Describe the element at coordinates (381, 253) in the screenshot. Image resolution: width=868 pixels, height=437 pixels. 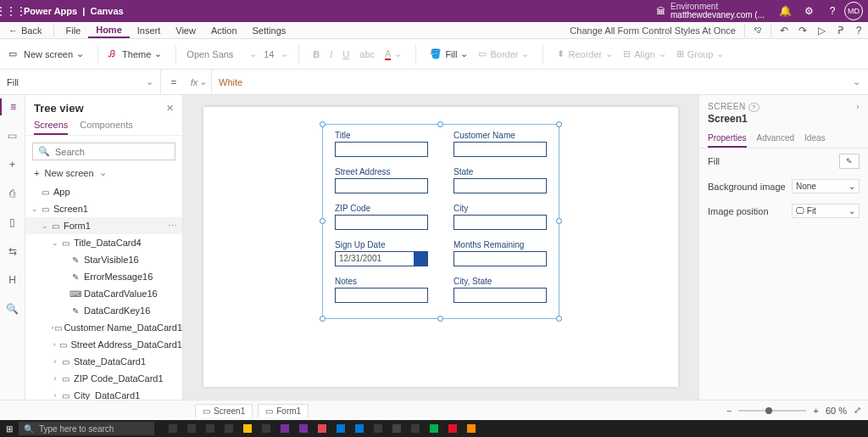
I see `form-field: Sign Up Date12/31/2001` at that location.